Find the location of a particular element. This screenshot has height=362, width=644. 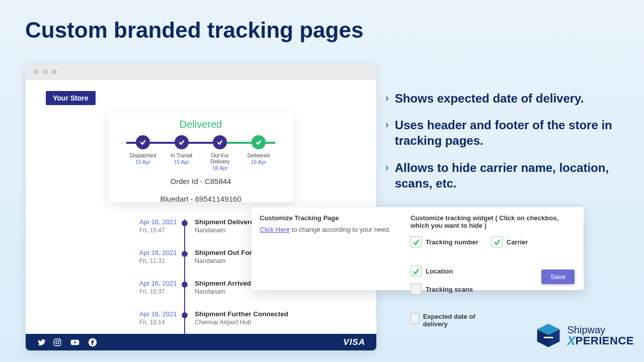

youtube-icon is located at coordinates (75, 342).